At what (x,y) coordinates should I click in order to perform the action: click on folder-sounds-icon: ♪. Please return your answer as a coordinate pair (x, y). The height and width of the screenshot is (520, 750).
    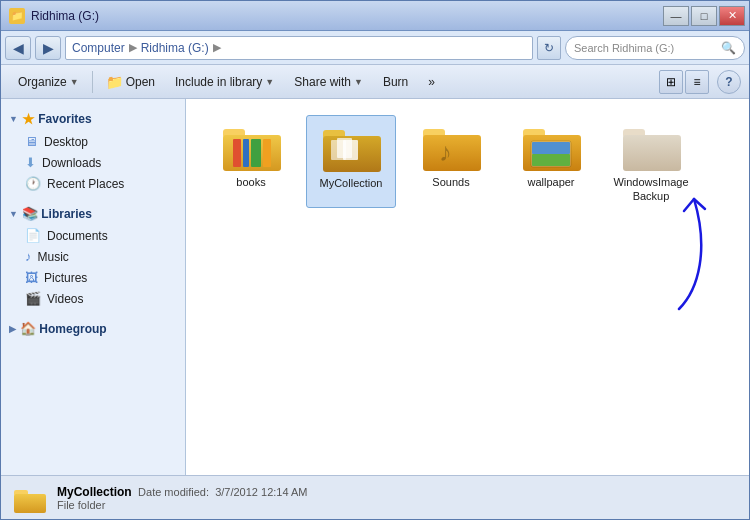
    Looking at the image, I should click on (451, 145).